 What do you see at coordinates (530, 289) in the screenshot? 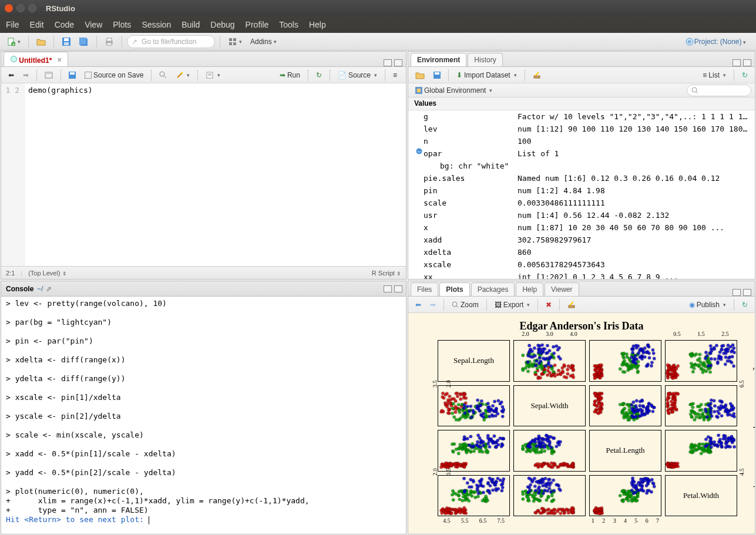
I see `tab-help: Help` at bounding box center [530, 289].